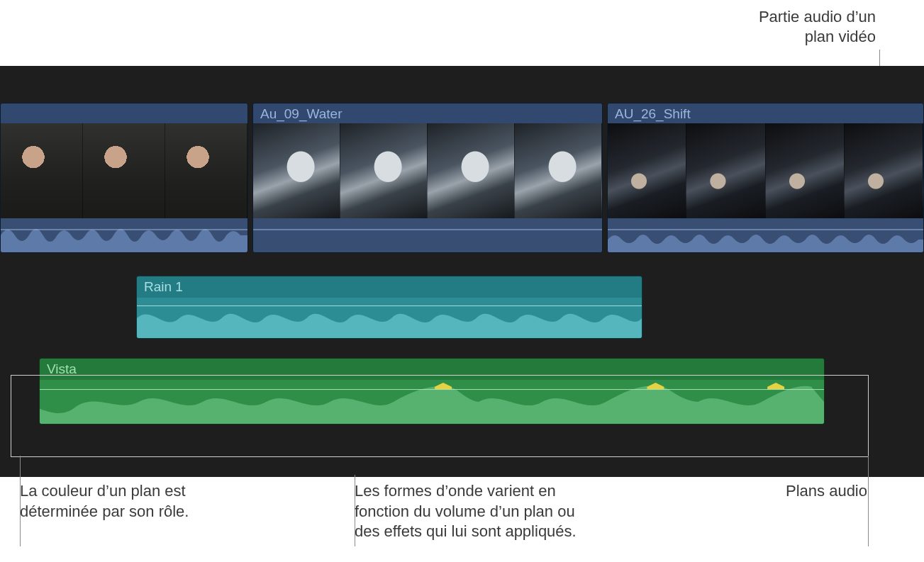 This screenshot has width=924, height=562. I want to click on audio-clip-vista: Vista, so click(432, 391).